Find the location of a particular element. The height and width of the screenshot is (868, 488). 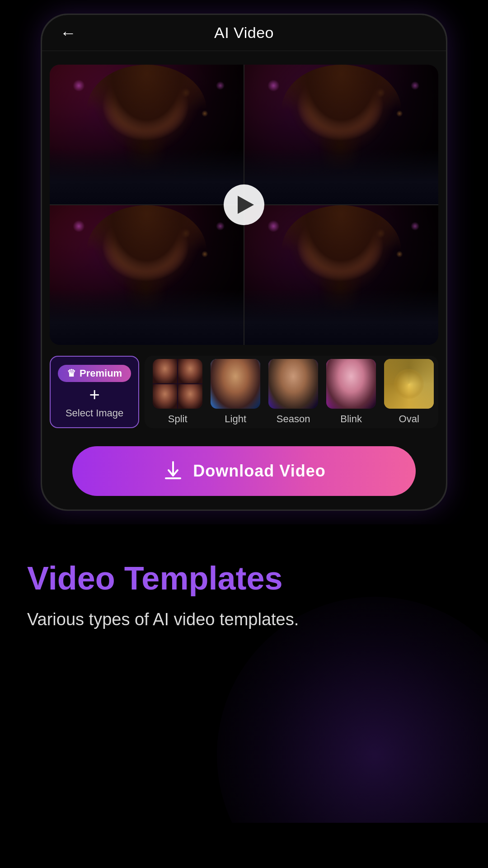

filter-item-oval: Oval is located at coordinates (409, 392).